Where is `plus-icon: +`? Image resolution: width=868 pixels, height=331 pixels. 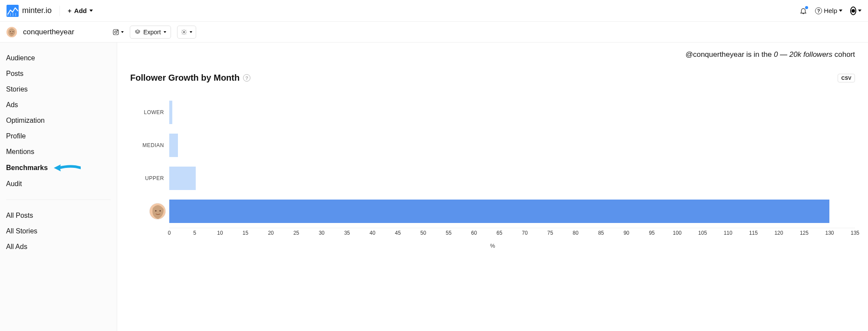
plus-icon: + is located at coordinates (69, 10).